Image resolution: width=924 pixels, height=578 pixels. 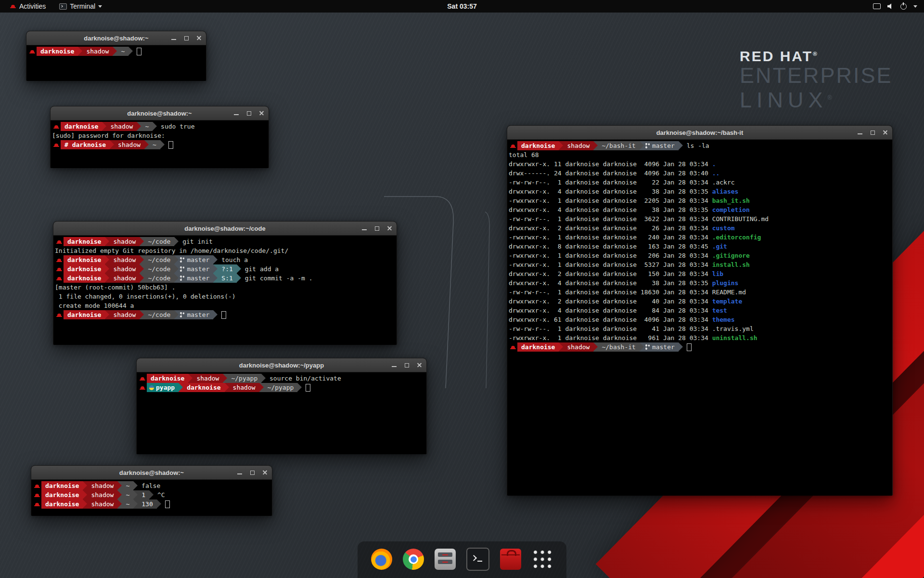 I want to click on terminal-content: darknoiseshadow~ falsedarknoiseshadow~1 …, so click(x=152, y=498).